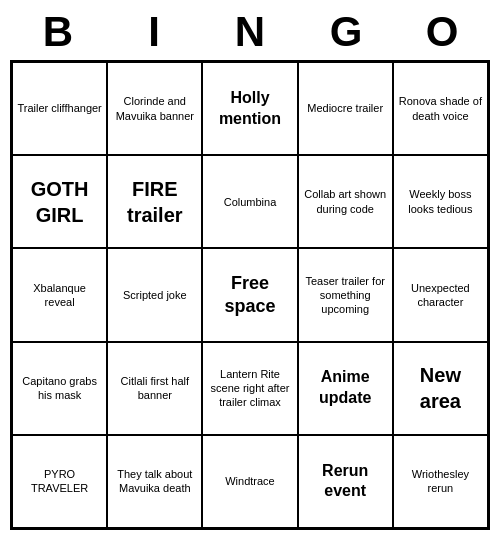 The image size is (500, 544). Describe the element at coordinates (154, 482) in the screenshot. I see `bingo-cell-21: They talk about Mavuika death` at that location.